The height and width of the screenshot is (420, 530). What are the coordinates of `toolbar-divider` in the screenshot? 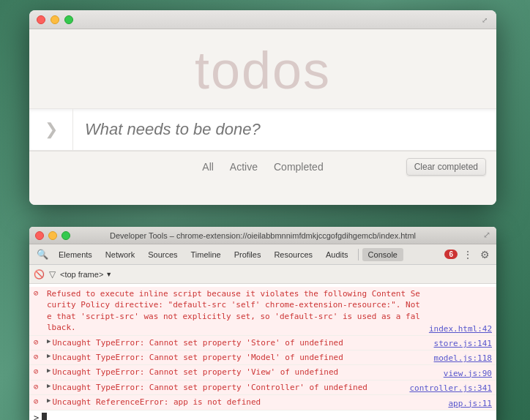 It's located at (359, 255).